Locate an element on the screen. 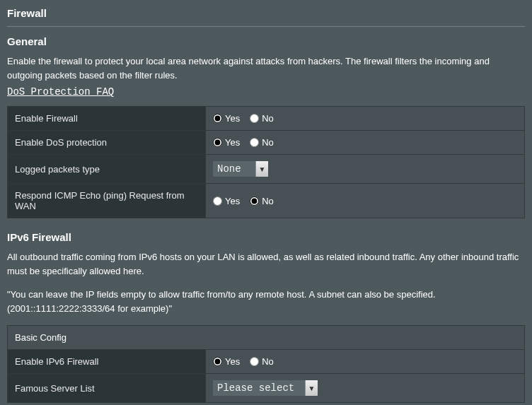 The image size is (532, 405). label-enable-ipv6: Enable IPv6 Firewall is located at coordinates (107, 362).